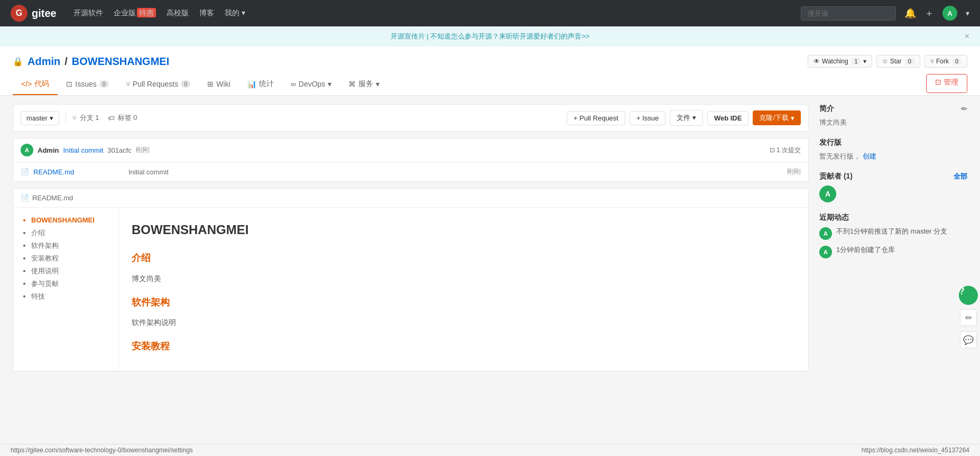 The image size is (980, 456). I want to click on add-icon: ＋, so click(929, 13).